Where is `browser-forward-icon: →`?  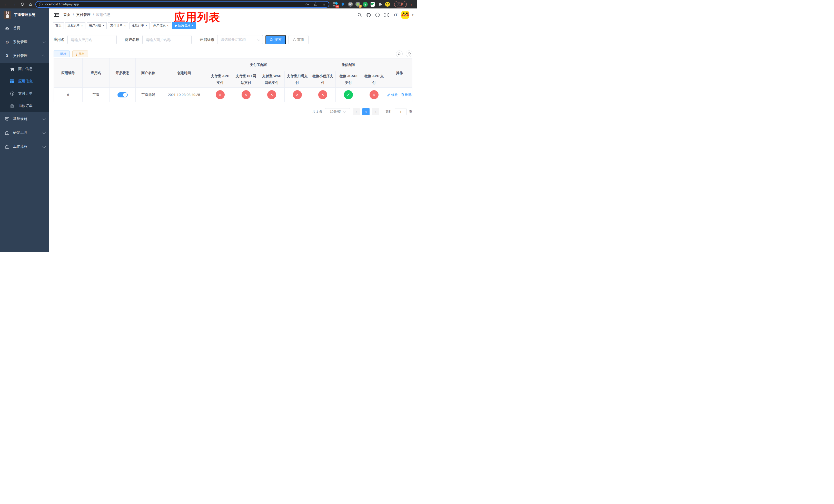 browser-forward-icon: → is located at coordinates (14, 4).